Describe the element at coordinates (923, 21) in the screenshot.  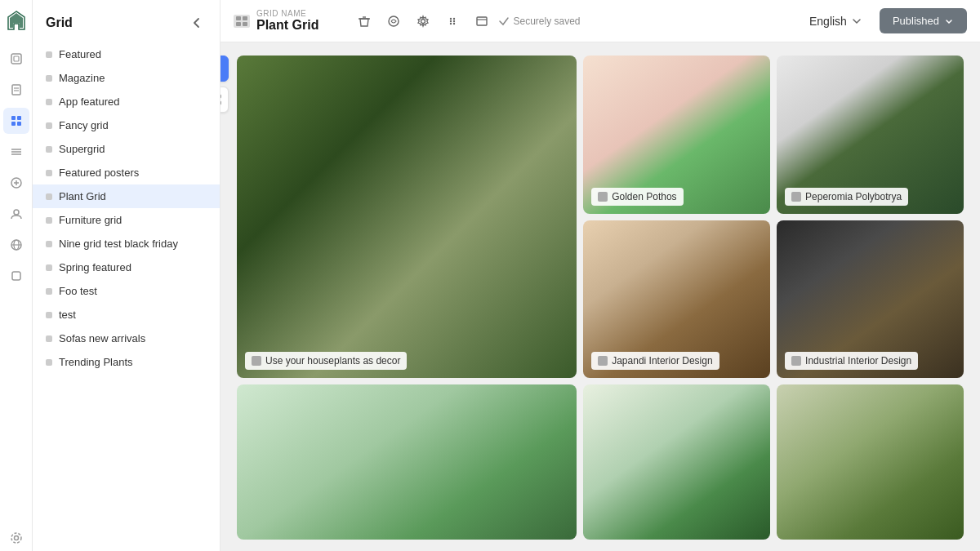
I see `publish-button: Published` at that location.